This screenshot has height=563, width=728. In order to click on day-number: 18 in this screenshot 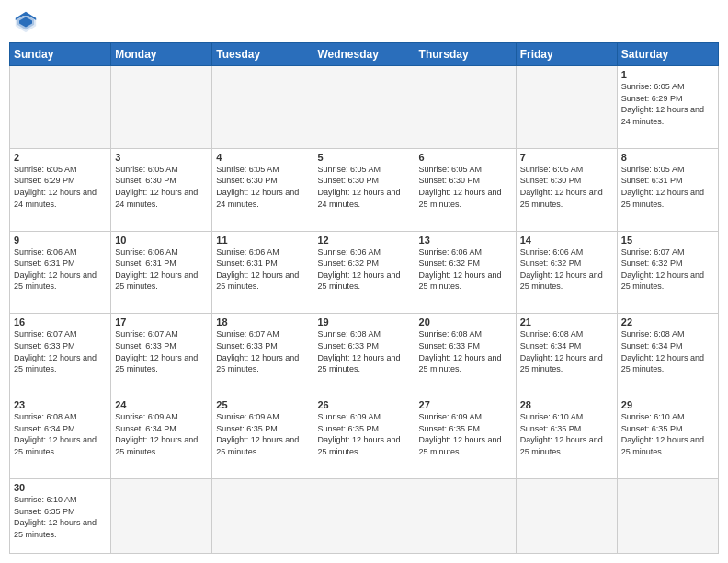, I will do `click(263, 322)`.